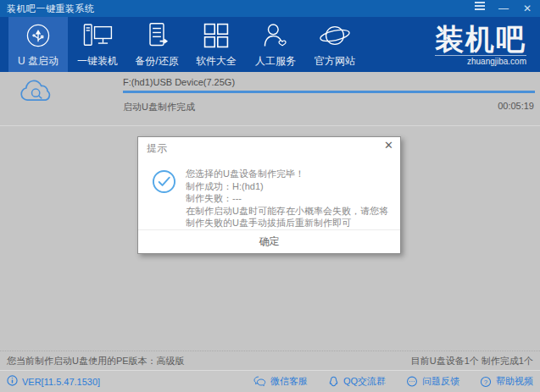 The height and width of the screenshot is (392, 540). I want to click on footer-link-label: QQ交流群, so click(365, 381).